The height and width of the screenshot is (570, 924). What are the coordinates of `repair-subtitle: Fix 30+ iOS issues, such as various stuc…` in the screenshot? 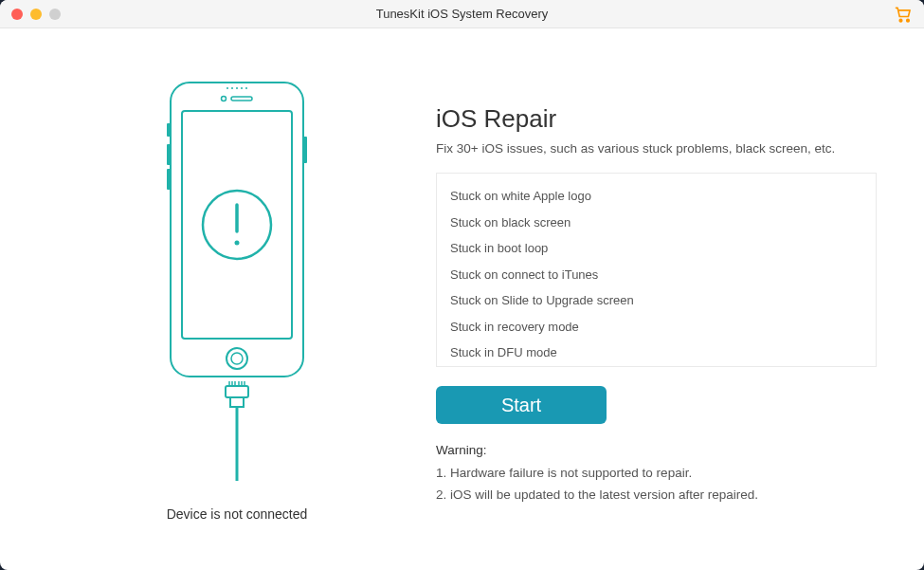 It's located at (656, 148).